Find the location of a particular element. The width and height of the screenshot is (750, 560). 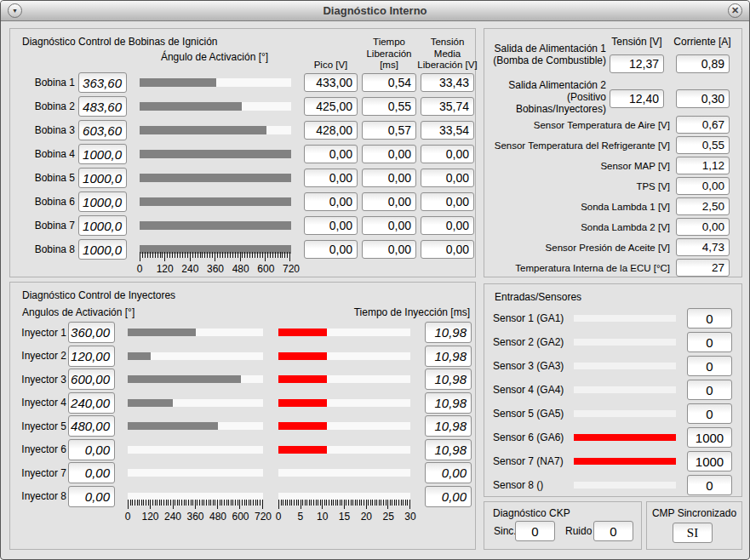

coil-angle-input: 363,60 is located at coordinates (102, 83).